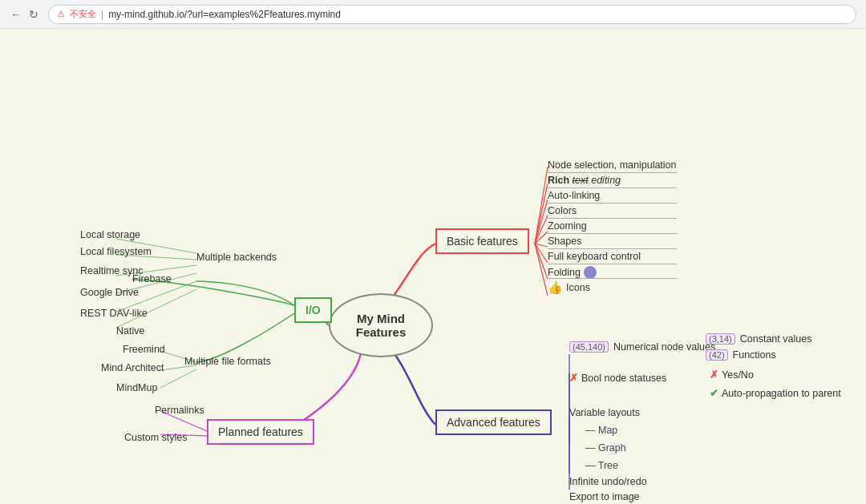 The height and width of the screenshot is (504, 866). Describe the element at coordinates (433, 14) in the screenshot. I see `browser-bar: ← ↻ ⚠ 不安全 | my-mind.github.io/?url=examp…` at that location.